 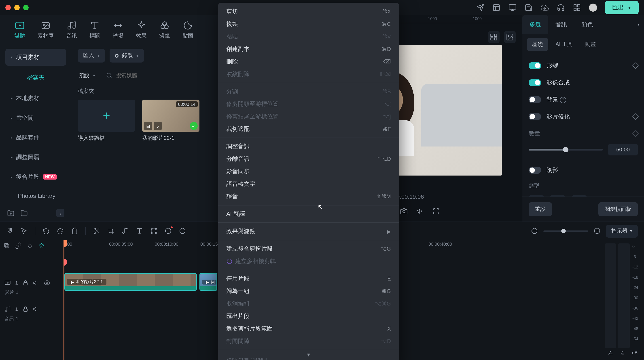 What do you see at coordinates (308, 184) in the screenshot?
I see `context-menu-item: 語音轉文字` at bounding box center [308, 184].